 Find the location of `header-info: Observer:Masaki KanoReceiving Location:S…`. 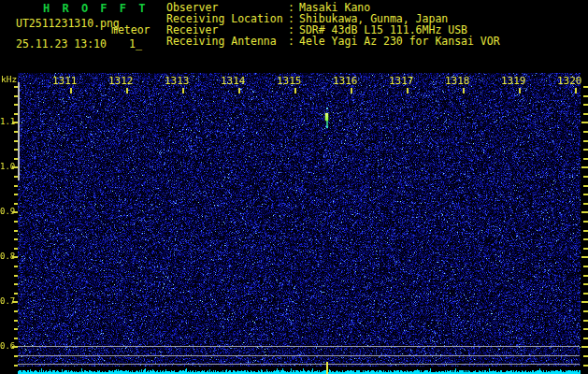

header-info: Observer:Masaki KanoReceiving Location:S… is located at coordinates (333, 24).